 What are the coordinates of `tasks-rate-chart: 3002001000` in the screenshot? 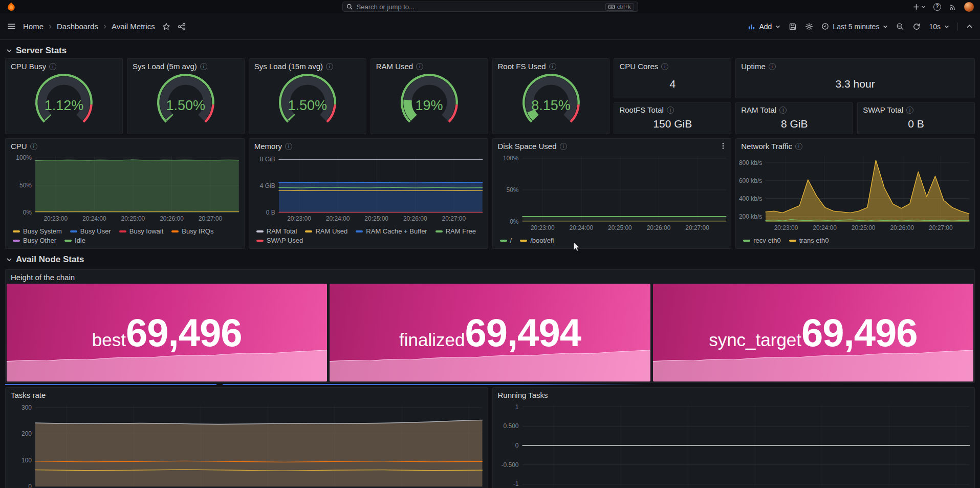 It's located at (247, 444).